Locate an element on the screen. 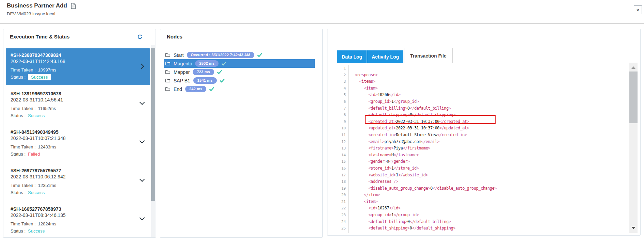 The height and width of the screenshot is (238, 644). code-text: <firstname>Piya</firstname> is located at coordinates (389, 148).